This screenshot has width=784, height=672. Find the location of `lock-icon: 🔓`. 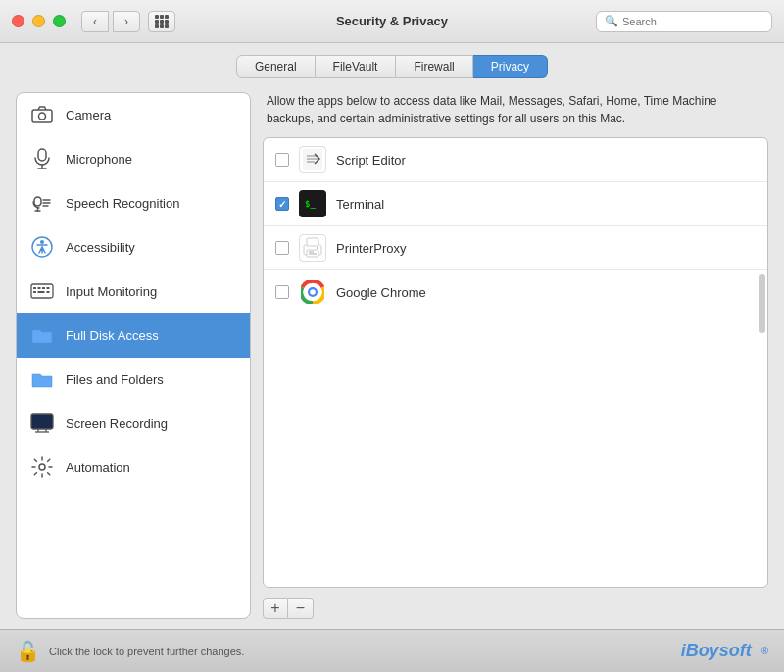

lock-icon: 🔓 is located at coordinates (27, 651).